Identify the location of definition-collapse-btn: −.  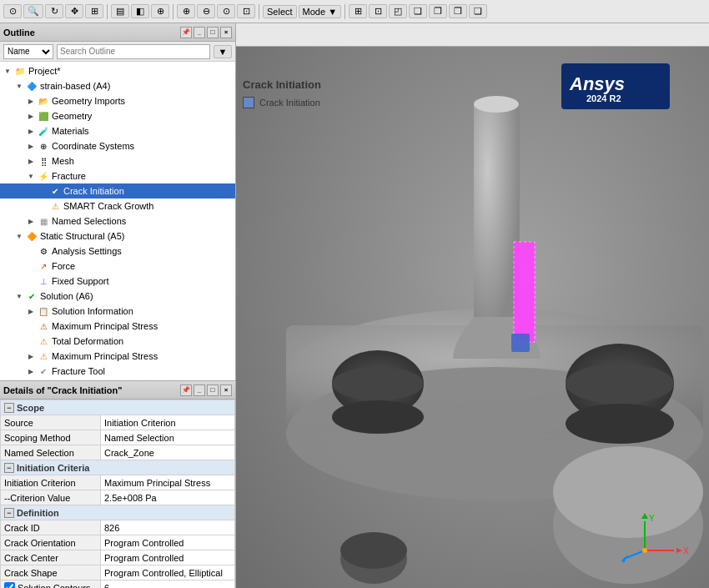
(9, 513).